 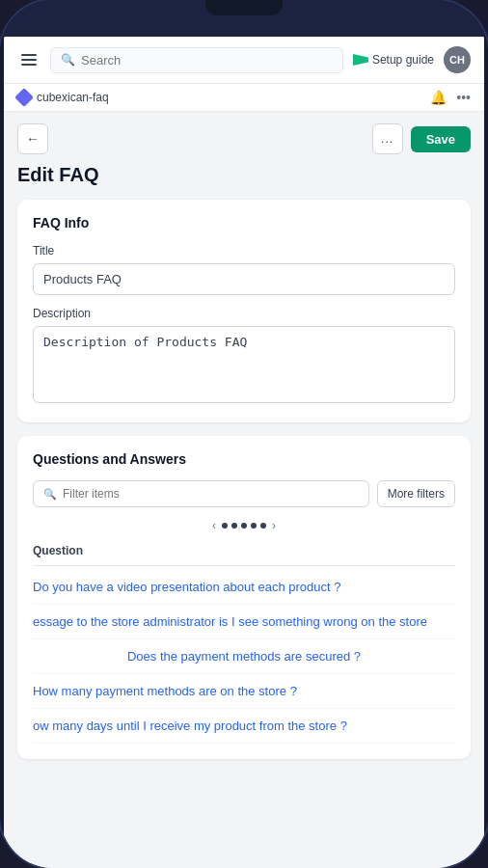 I want to click on qa-section-title: Questions and Answers, so click(x=244, y=459).